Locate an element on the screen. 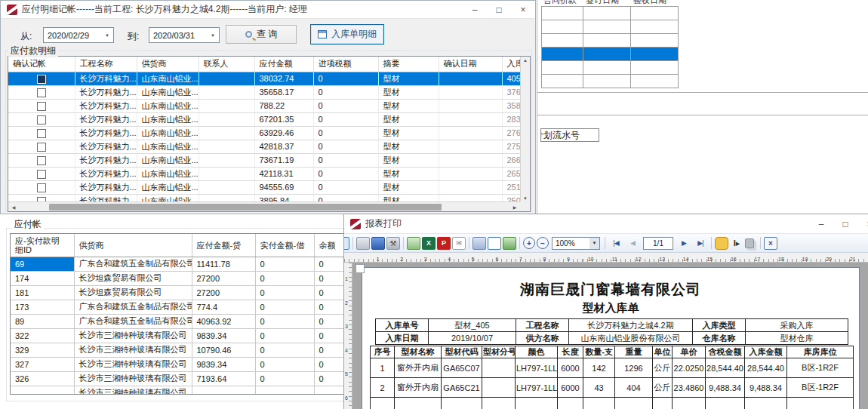 The image size is (868, 409). last-page-icon: ▶| is located at coordinates (700, 243).